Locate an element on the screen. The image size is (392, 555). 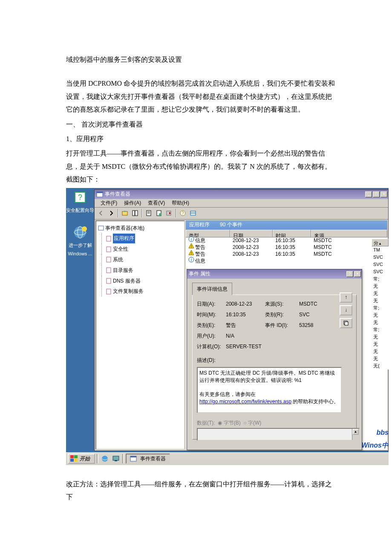
tree-item-frs: 文件复制服务 is located at coordinates (140, 292).